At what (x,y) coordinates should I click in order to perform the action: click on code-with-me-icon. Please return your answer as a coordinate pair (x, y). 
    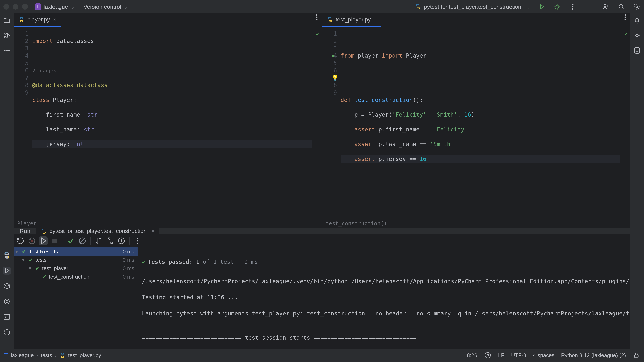
    Looking at the image, I should click on (606, 6).